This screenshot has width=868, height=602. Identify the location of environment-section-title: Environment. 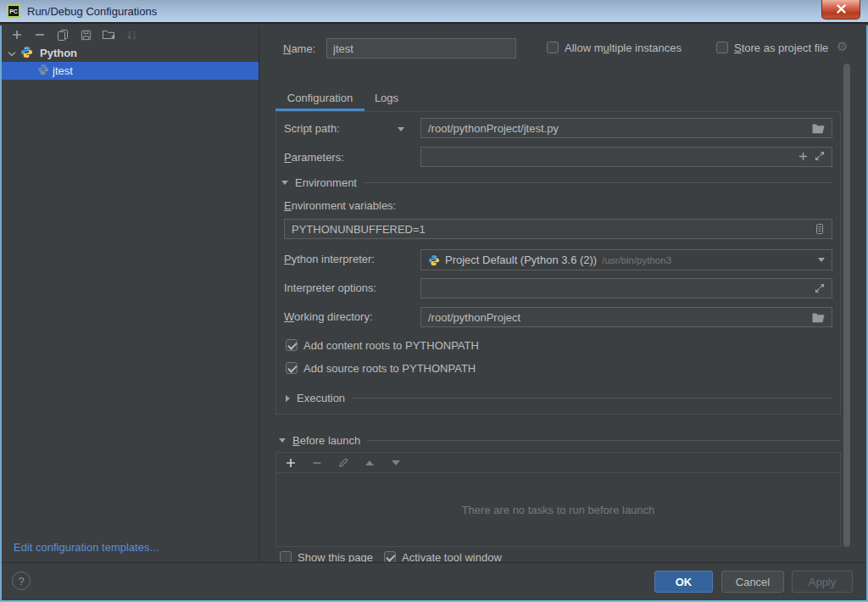
(326, 183).